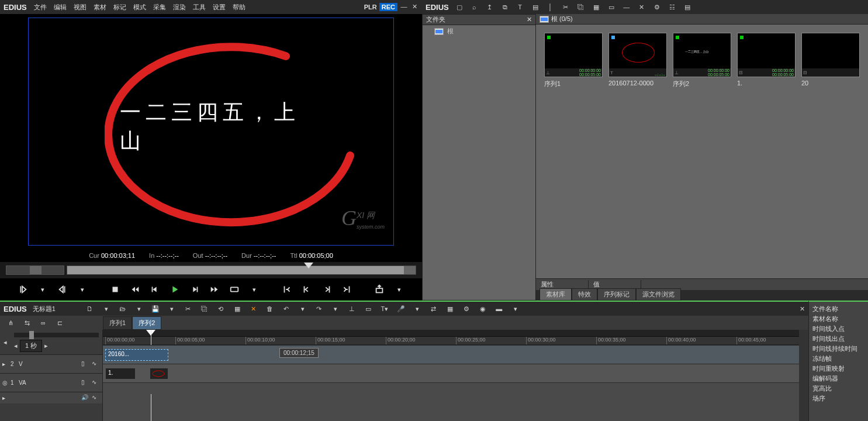 This screenshot has width=868, height=421. Describe the element at coordinates (838, 379) in the screenshot. I see `info-item: 编解码器` at that location.